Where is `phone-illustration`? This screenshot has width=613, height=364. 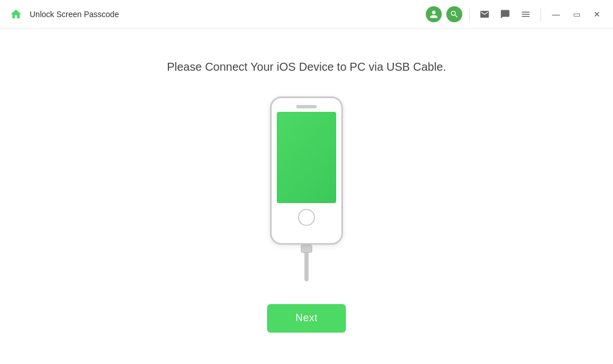 phone-illustration is located at coordinates (306, 189).